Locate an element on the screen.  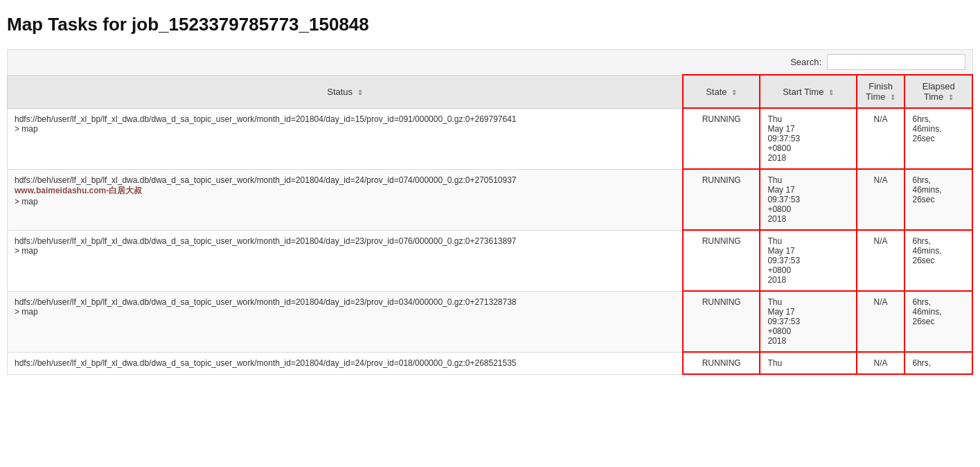
table-header-row: Status ⇕ State ⇕ Start Time ⇕ Finish Tim… is located at coordinates (490, 91).